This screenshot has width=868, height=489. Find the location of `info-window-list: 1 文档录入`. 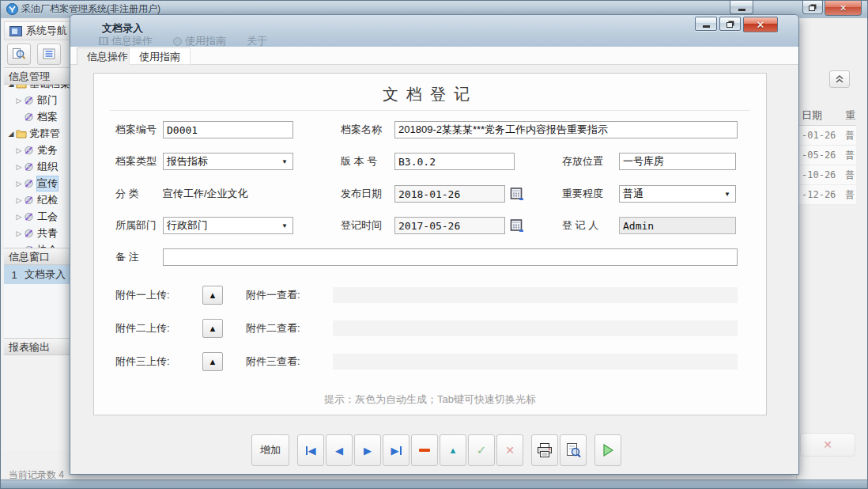

info-window-list: 1 文档录入 is located at coordinates (37, 301).